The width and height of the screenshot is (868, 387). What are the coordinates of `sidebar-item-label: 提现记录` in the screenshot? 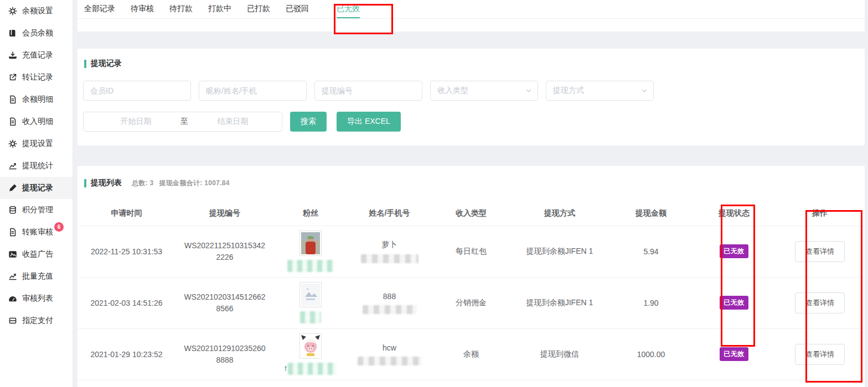 It's located at (38, 188).